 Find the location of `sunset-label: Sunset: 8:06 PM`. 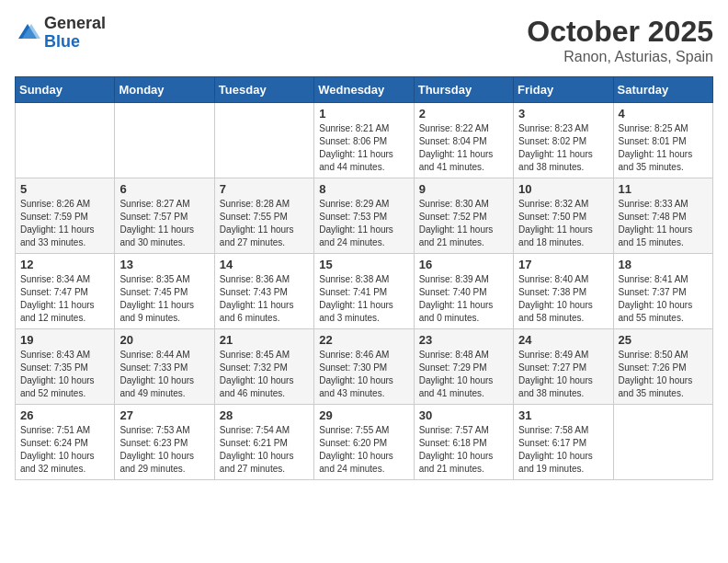

sunset-label: Sunset: 8:06 PM is located at coordinates (353, 142).